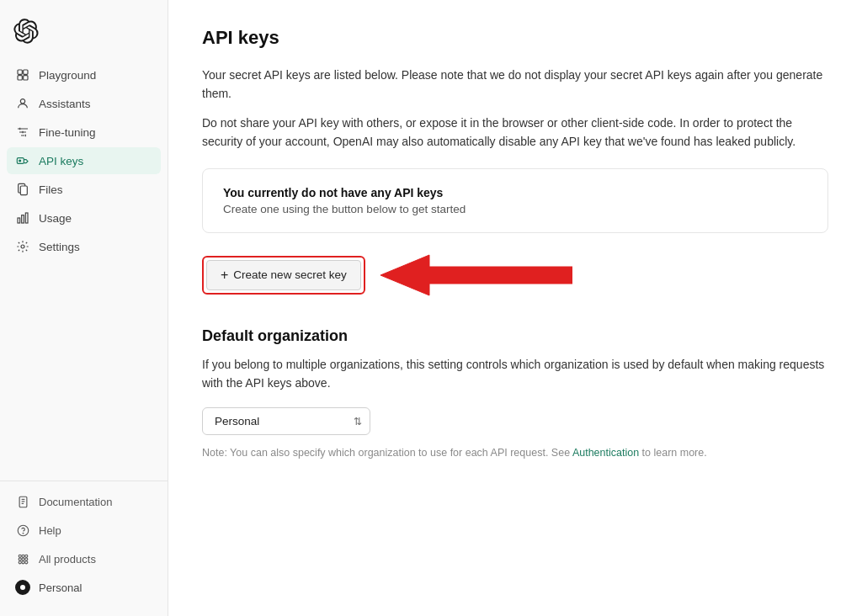 Image resolution: width=862 pixels, height=616 pixels. I want to click on settings-icon, so click(23, 247).